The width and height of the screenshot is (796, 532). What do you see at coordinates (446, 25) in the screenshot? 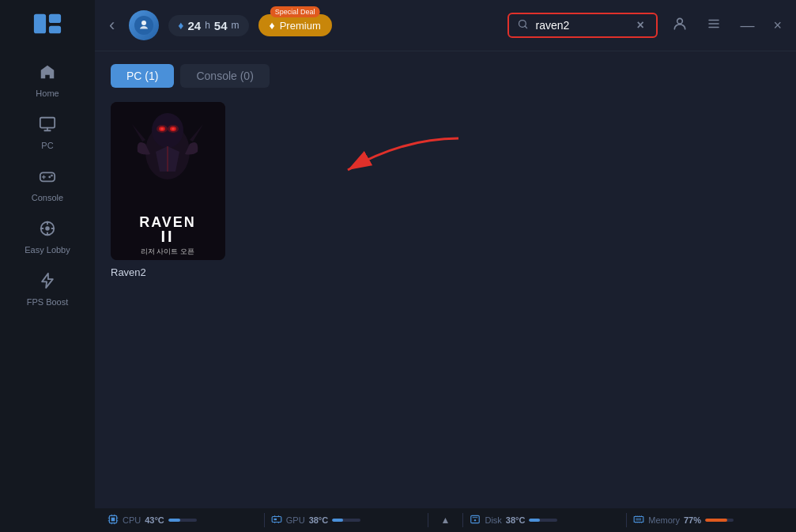
I see `topbar: ‹ ♦ 24 h 54 m Special Deal ♦ Premium ×` at bounding box center [446, 25].